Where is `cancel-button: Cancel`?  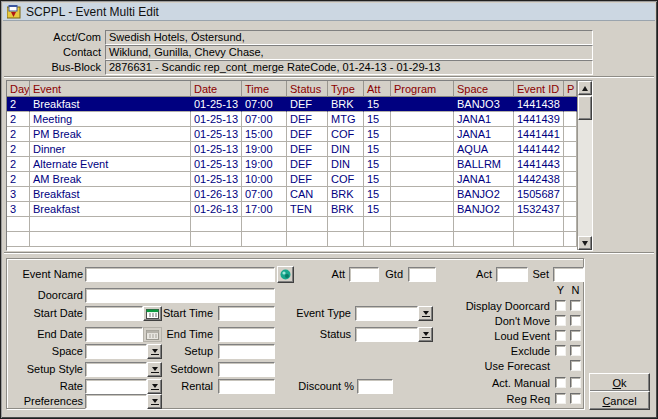
cancel-button: Cancel is located at coordinates (620, 400).